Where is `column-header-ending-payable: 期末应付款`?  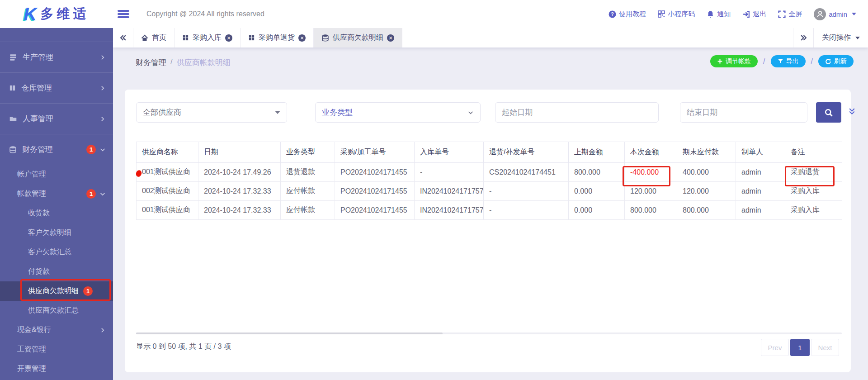
column-header-ending-payable: 期末应付款 is located at coordinates (707, 152).